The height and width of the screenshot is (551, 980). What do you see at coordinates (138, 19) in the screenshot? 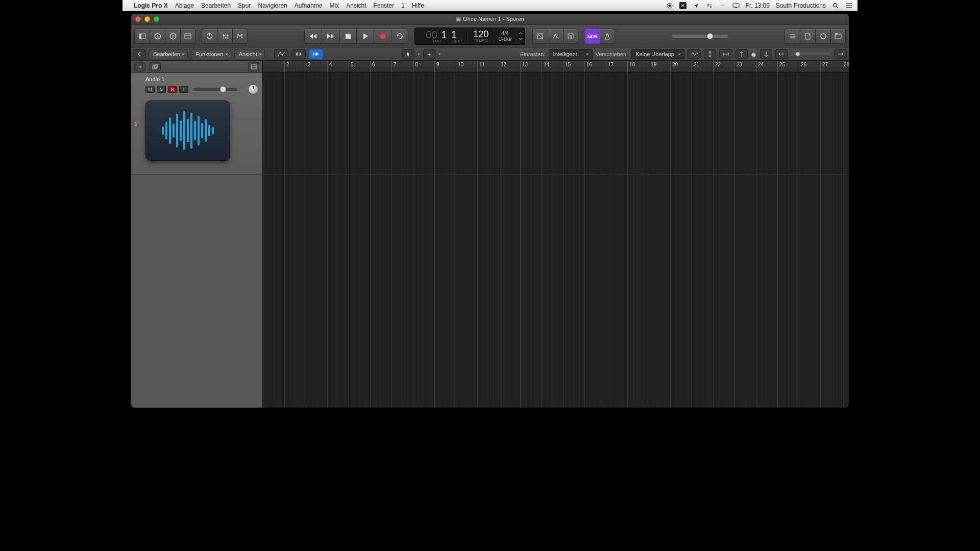
I see `window-close-button` at bounding box center [138, 19].